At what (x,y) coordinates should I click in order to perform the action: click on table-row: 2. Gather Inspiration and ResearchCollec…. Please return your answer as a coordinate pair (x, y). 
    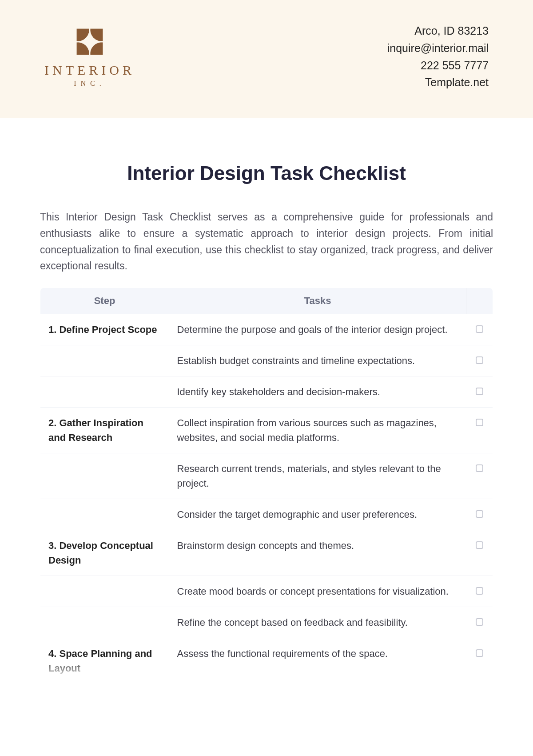
    Looking at the image, I should click on (266, 430).